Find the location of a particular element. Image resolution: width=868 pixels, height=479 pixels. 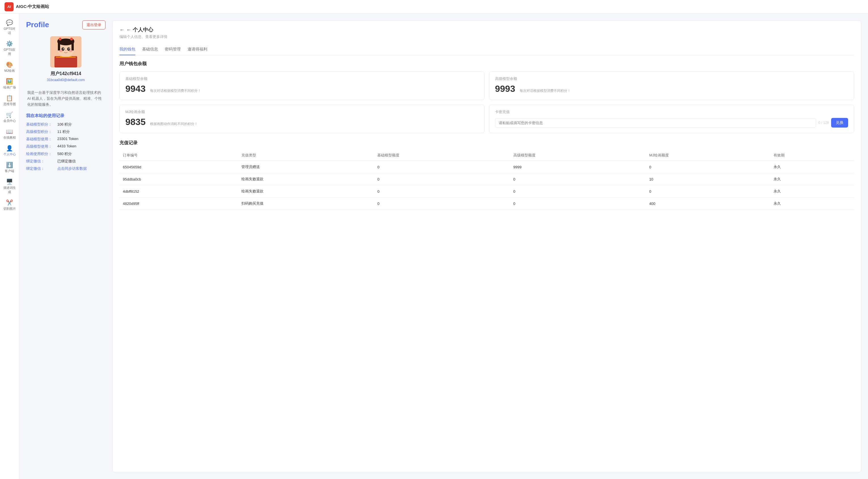

sidebar-label: 在线教程 is located at coordinates (9, 137).